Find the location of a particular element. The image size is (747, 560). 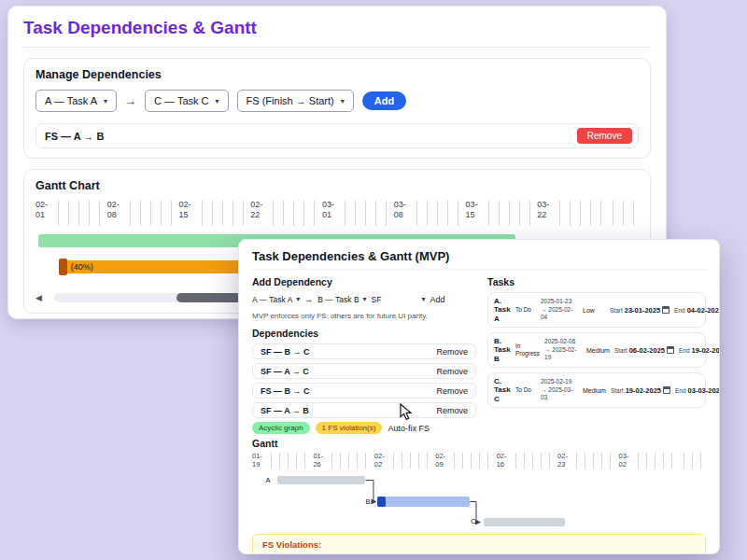

timeline-segment: 02-01 is located at coordinates (71, 214).